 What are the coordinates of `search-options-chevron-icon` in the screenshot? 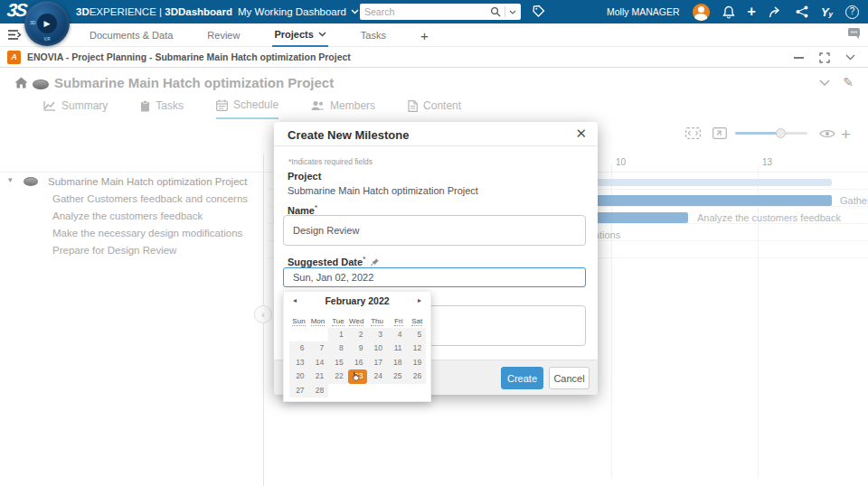 It's located at (513, 13).